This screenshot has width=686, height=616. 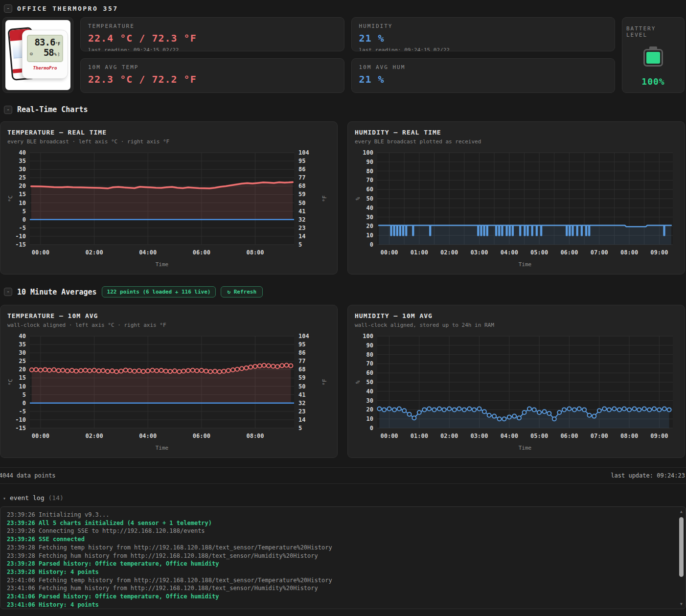 I want to click on lcd-hum-value: 58, so click(x=49, y=53).